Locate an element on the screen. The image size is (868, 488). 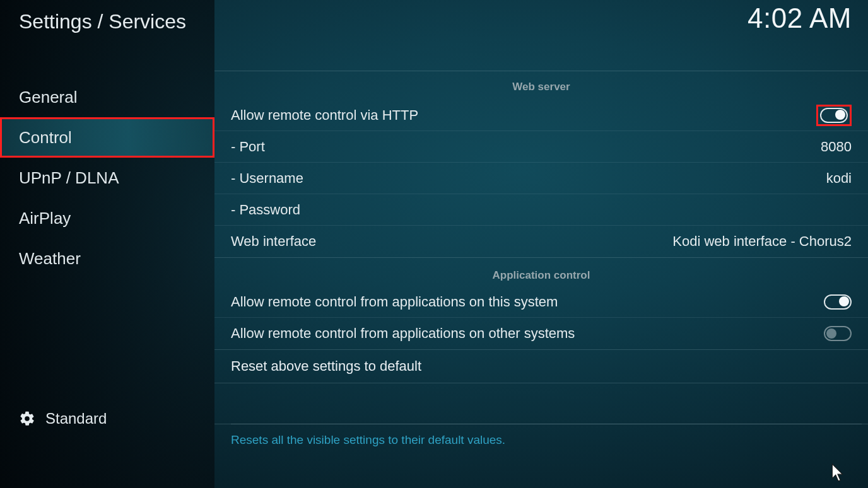
setting-reset-defaults: Reset above settings to default is located at coordinates (541, 366).